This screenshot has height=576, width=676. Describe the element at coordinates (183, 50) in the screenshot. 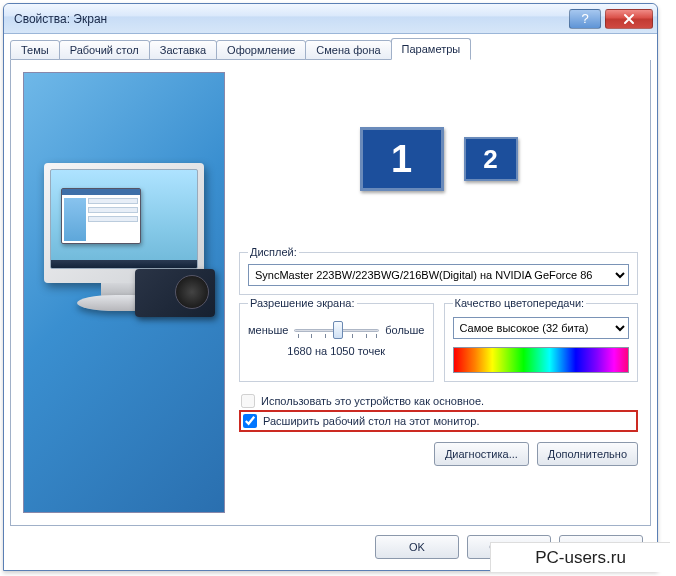

I see `tab-screensaver: Заставка` at that location.